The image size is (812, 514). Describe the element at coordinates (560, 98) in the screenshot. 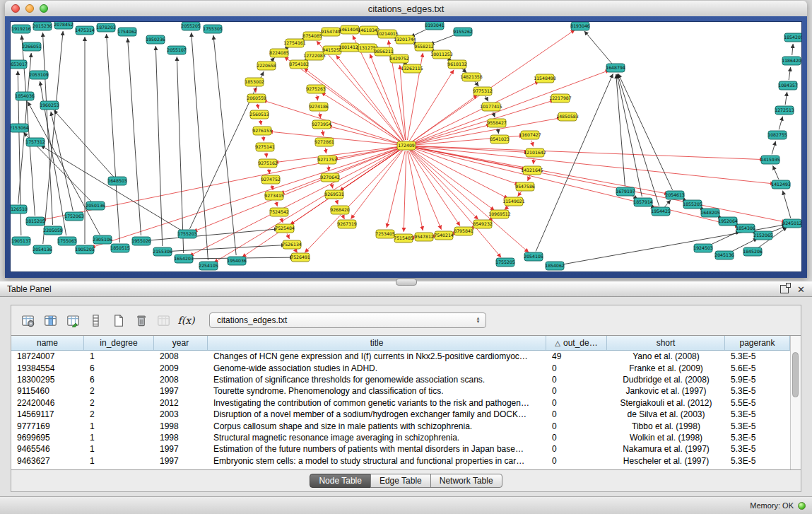

I see `graph-node: 12217987` at that location.